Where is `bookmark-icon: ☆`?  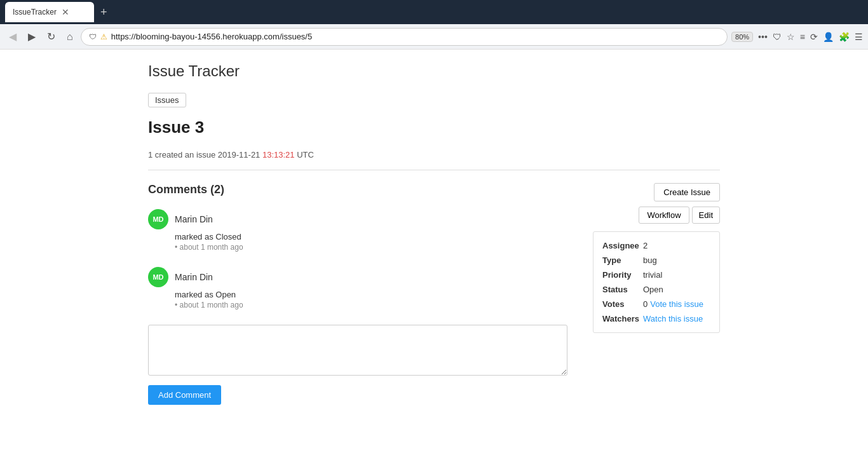 bookmark-icon: ☆ is located at coordinates (790, 37).